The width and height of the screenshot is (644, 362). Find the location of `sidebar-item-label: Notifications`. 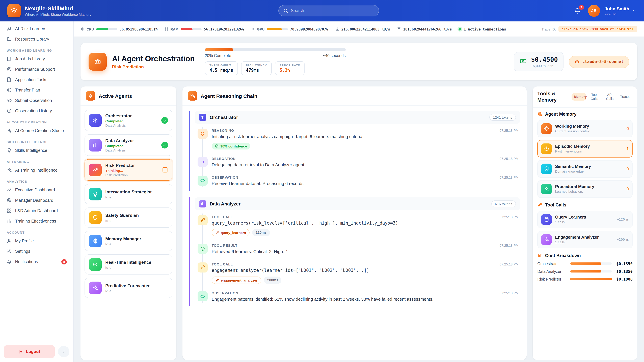

sidebar-item-label: Notifications is located at coordinates (26, 262).